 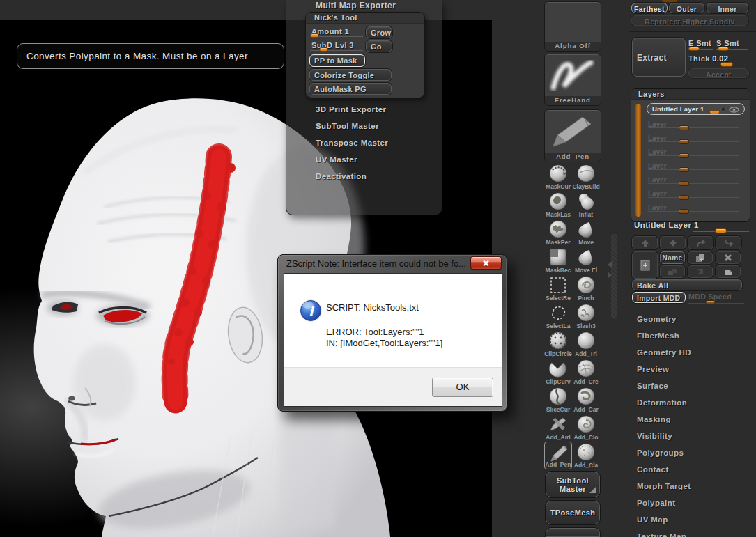 What do you see at coordinates (558, 233) in the screenshot?
I see `brush-maskper: MaskPer` at bounding box center [558, 233].